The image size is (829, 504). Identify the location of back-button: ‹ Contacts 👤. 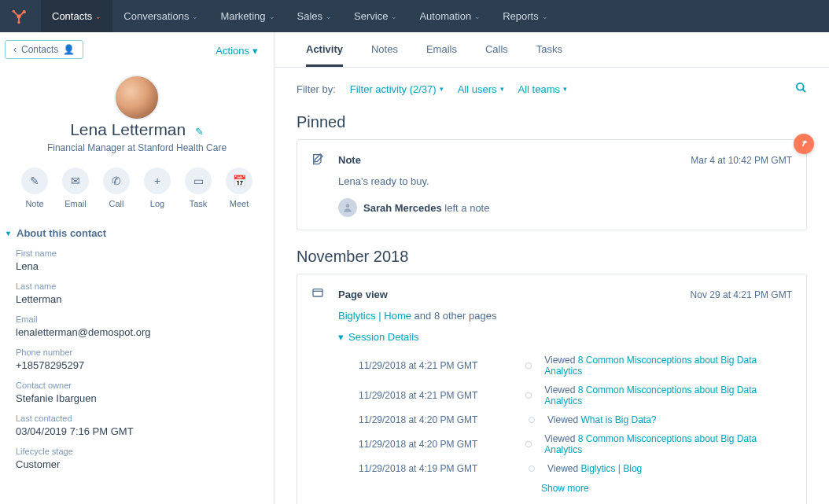
(44, 50).